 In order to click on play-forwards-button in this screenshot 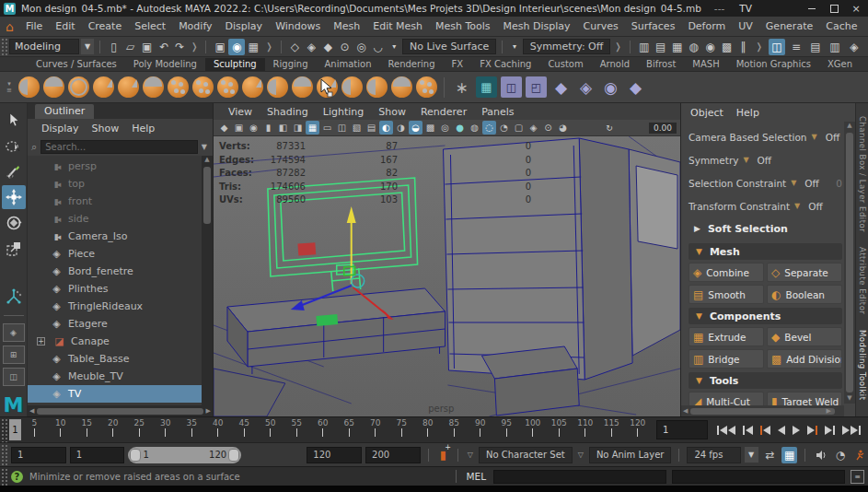, I will do `click(796, 430)`.